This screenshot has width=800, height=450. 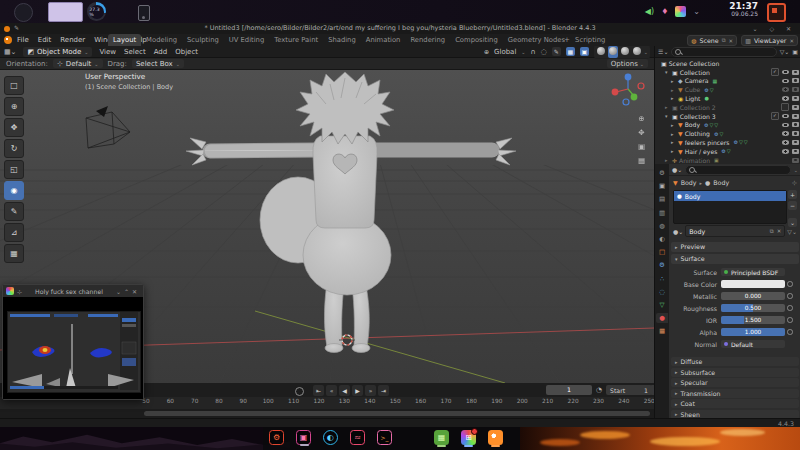 What do you see at coordinates (642, 160) in the screenshot?
I see `perspective-toggle-icon: ▦` at bounding box center [642, 160].